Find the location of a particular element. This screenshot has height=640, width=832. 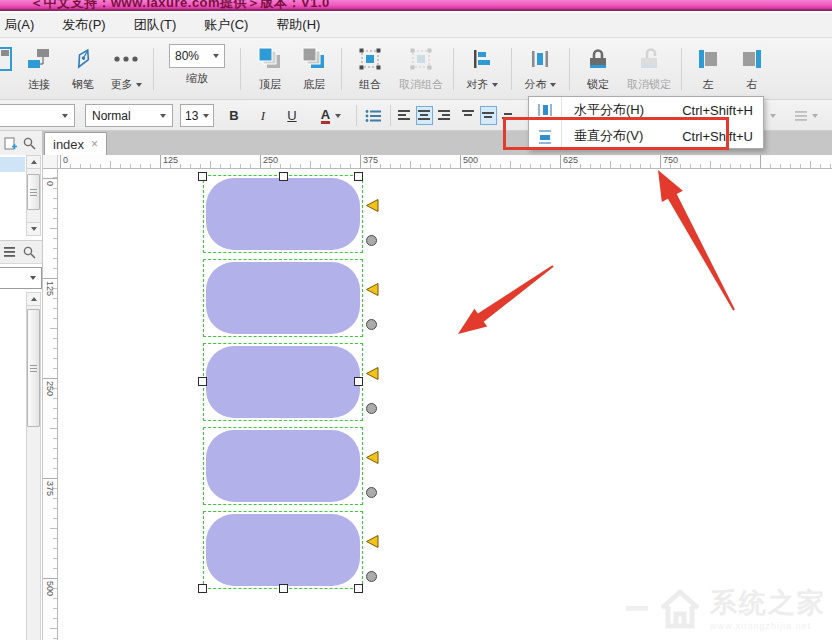

italic-button: I is located at coordinates (263, 116).